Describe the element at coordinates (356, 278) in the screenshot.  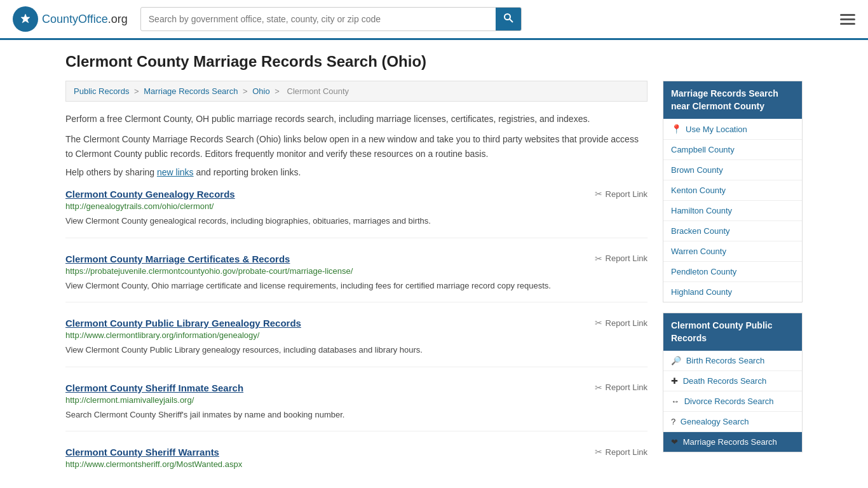
I see `record-item: Clermont County Marriage Certificates & …` at that location.